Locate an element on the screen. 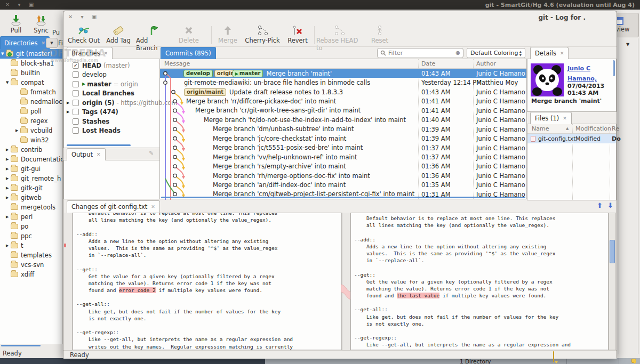 The width and height of the screenshot is (640, 364). tree-item: ▶ contrib is located at coordinates (31, 150).